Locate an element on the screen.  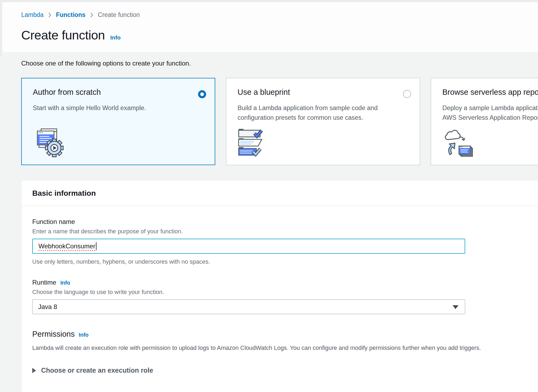
radio-selected-icon is located at coordinates (202, 94).